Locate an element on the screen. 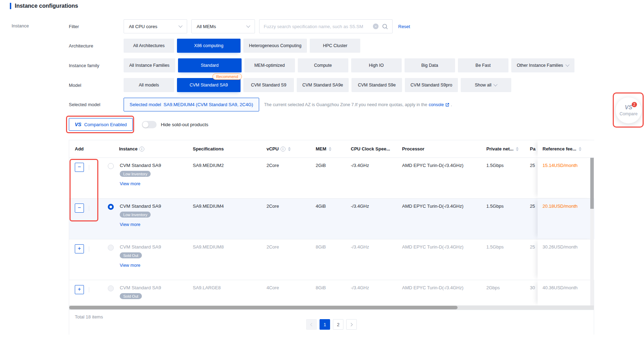  az-note-period: . is located at coordinates (452, 105).